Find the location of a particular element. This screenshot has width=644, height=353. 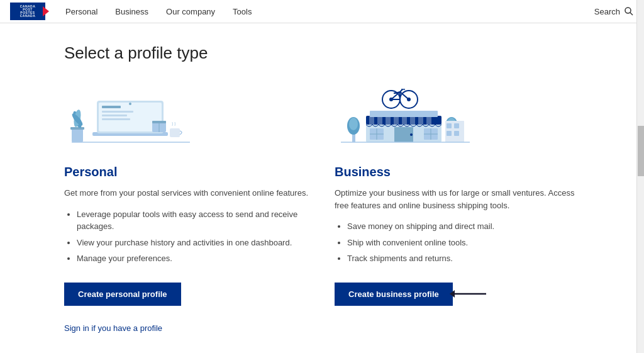

nav-tools: Tools is located at coordinates (242, 11).